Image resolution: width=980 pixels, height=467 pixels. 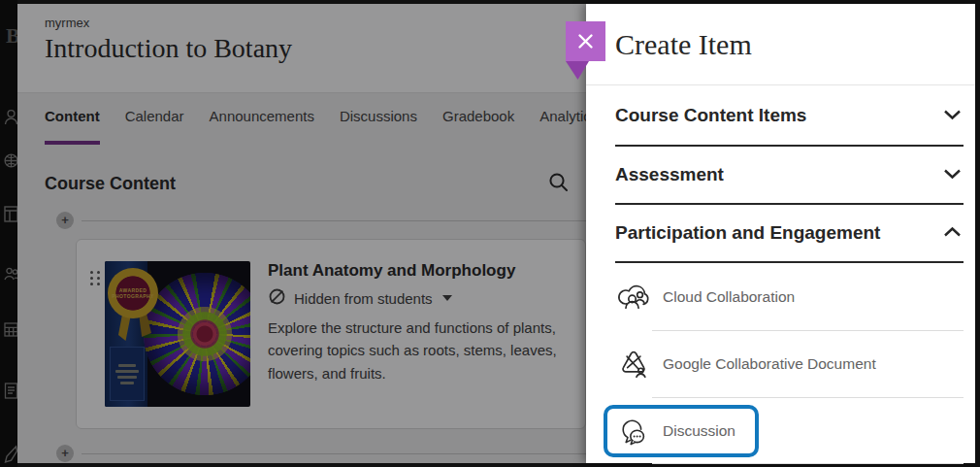 I want to click on item-cloud-collaboration: Cloud Collaboration, so click(x=790, y=297).